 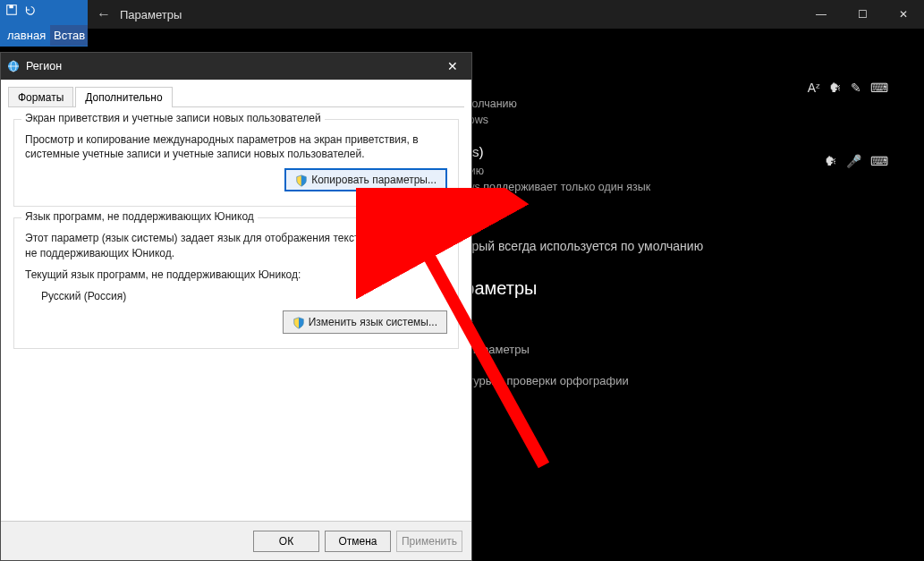 I want to click on cancel-button: Отмена, so click(x=358, y=541).